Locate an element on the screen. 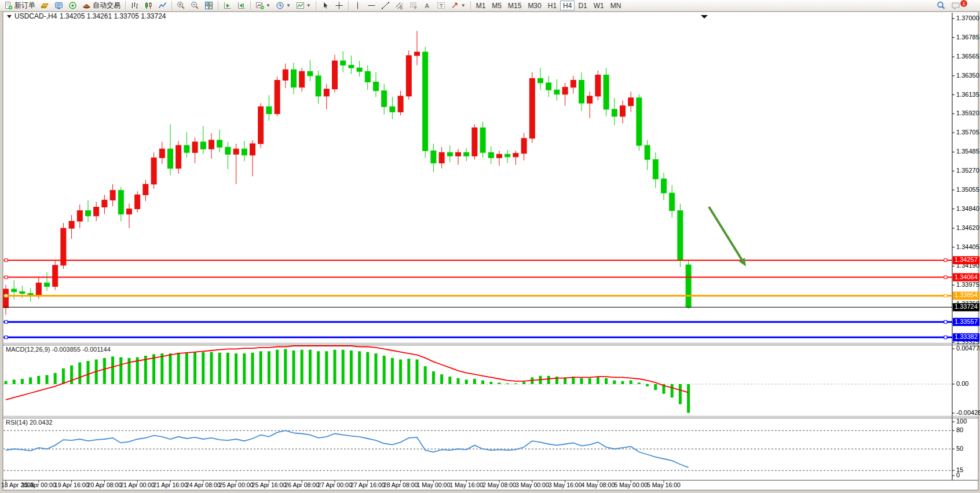 The width and height of the screenshot is (980, 493). chart-shift-button is located at coordinates (241, 6).